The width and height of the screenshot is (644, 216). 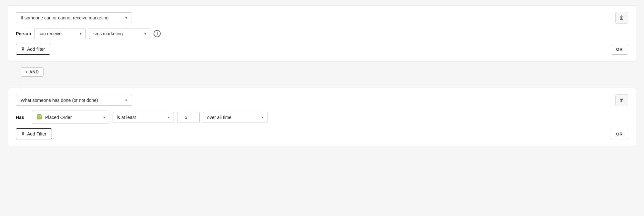 I want to click on block2-dropdown-chevron: ▾, so click(x=126, y=100).